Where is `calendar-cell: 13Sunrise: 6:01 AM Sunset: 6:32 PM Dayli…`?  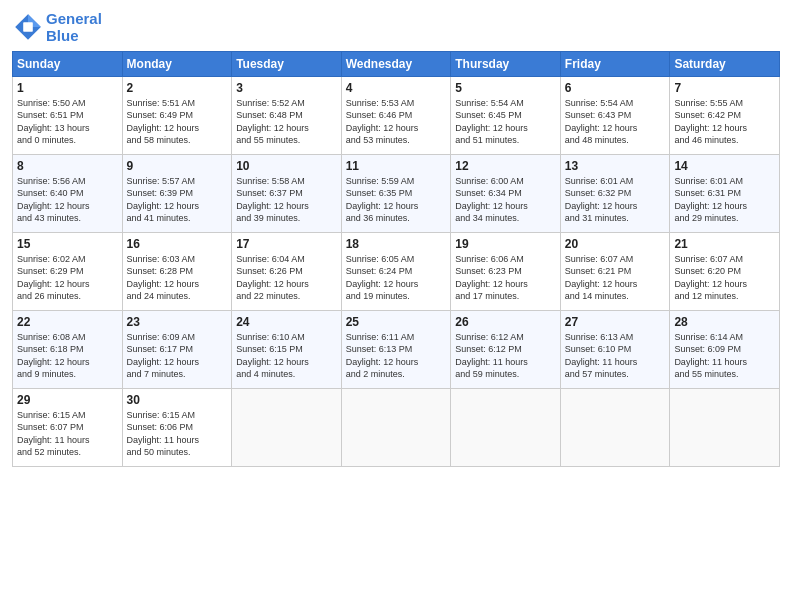 calendar-cell: 13Sunrise: 6:01 AM Sunset: 6:32 PM Dayli… is located at coordinates (615, 193).